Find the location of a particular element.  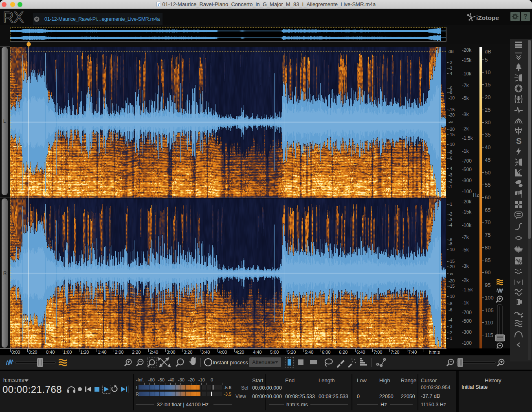

svg-text: iZotope is located at coordinates (488, 18).